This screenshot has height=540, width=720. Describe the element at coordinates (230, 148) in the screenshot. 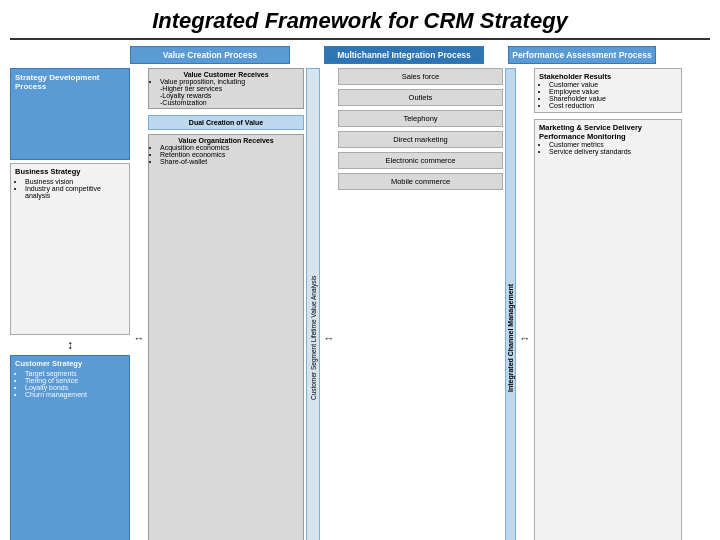

I see `list-item: Acquisition economics` at that location.